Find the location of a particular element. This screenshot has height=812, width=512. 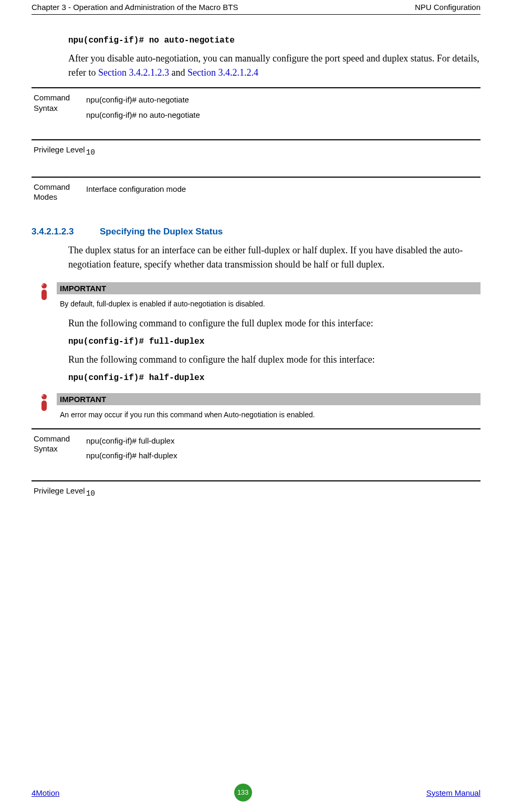

def-value-syntax: npu(config-if)# full-duplex npu(config-i… is located at coordinates (284, 449).